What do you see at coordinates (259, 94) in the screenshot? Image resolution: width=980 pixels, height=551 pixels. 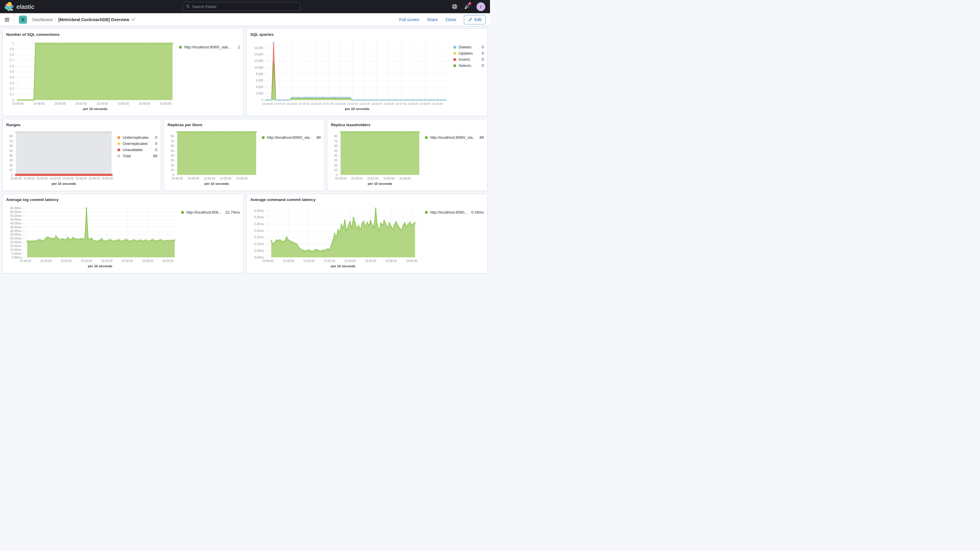 I see `svg-text: 2,000` at bounding box center [259, 94].